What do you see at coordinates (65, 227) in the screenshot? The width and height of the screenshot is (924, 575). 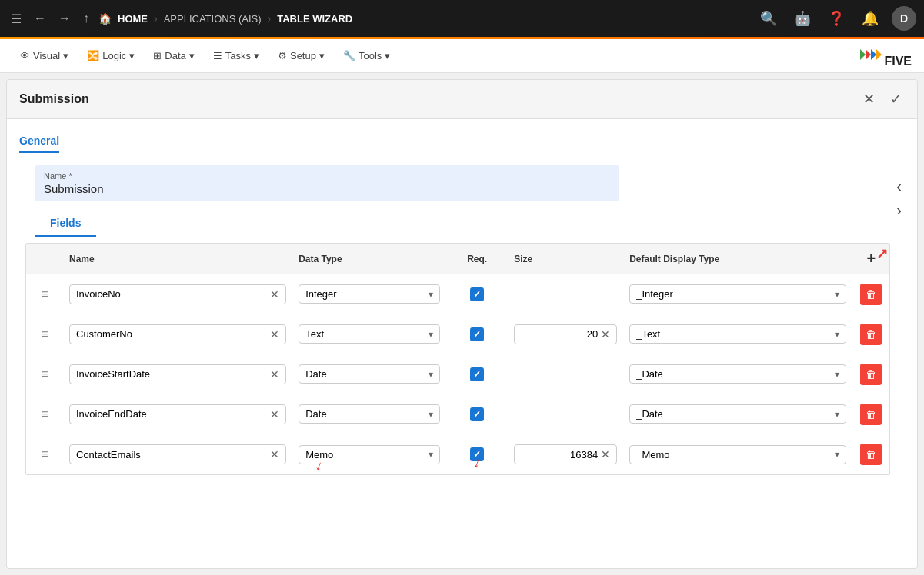 I see `tab-fields: Fields` at bounding box center [65, 227].